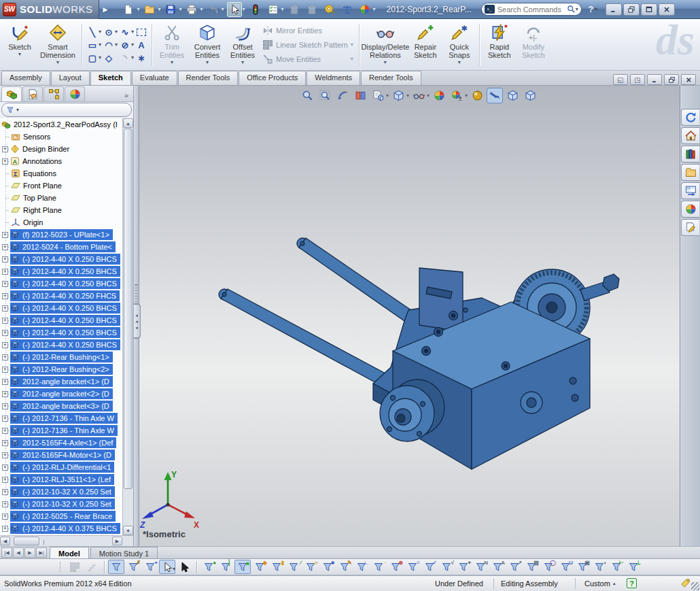  Describe the element at coordinates (577, 10) in the screenshot. I see `search-caret-icon: ▾` at that location.